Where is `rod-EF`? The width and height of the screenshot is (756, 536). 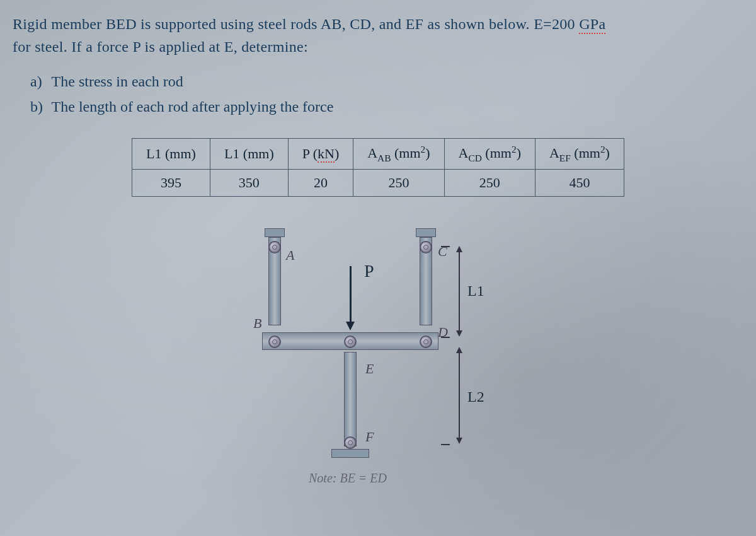
rod-EF is located at coordinates (350, 399).